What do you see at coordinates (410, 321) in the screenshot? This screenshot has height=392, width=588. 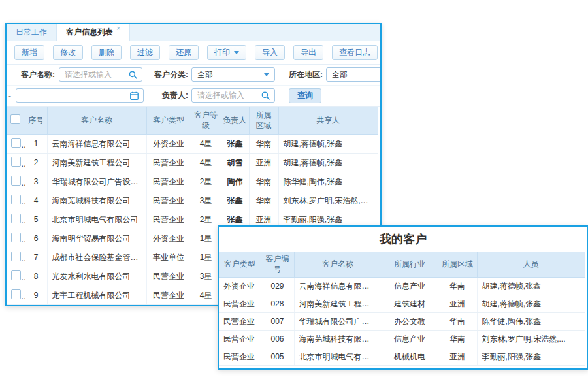 I see `cell-industry: 办公文教` at bounding box center [410, 321].